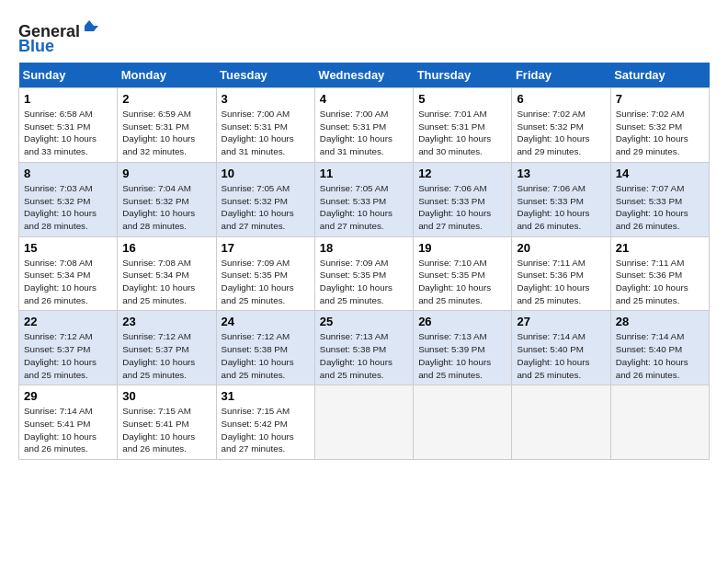 This screenshot has width=728, height=563. What do you see at coordinates (60, 36) in the screenshot?
I see `logo: General Blue` at bounding box center [60, 36].